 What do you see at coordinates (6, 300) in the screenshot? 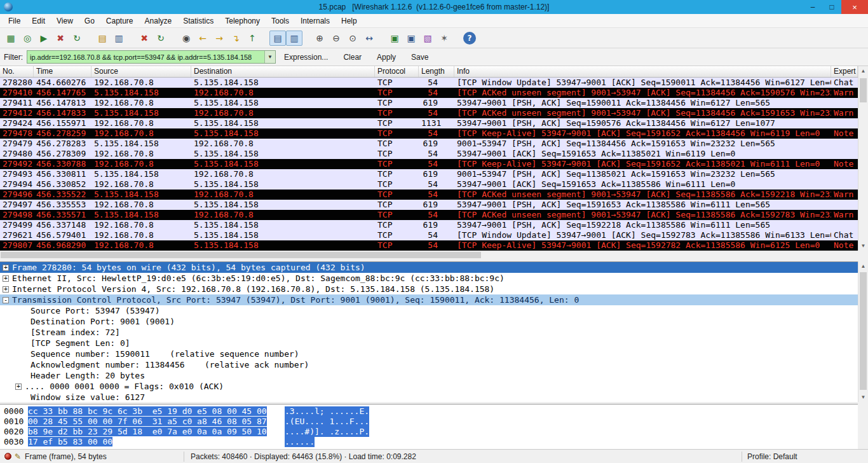
I see `collapse-icon: -` at bounding box center [6, 300].